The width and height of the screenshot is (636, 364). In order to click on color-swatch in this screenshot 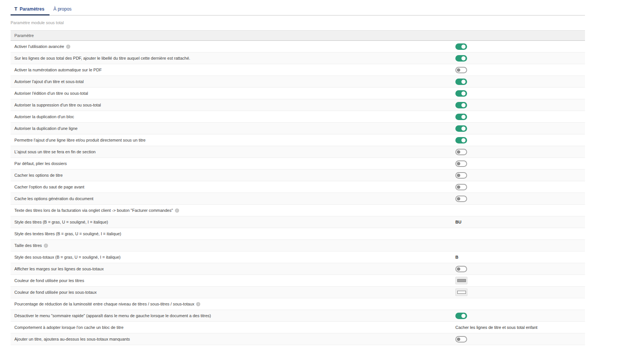, I will do `click(462, 281)`.